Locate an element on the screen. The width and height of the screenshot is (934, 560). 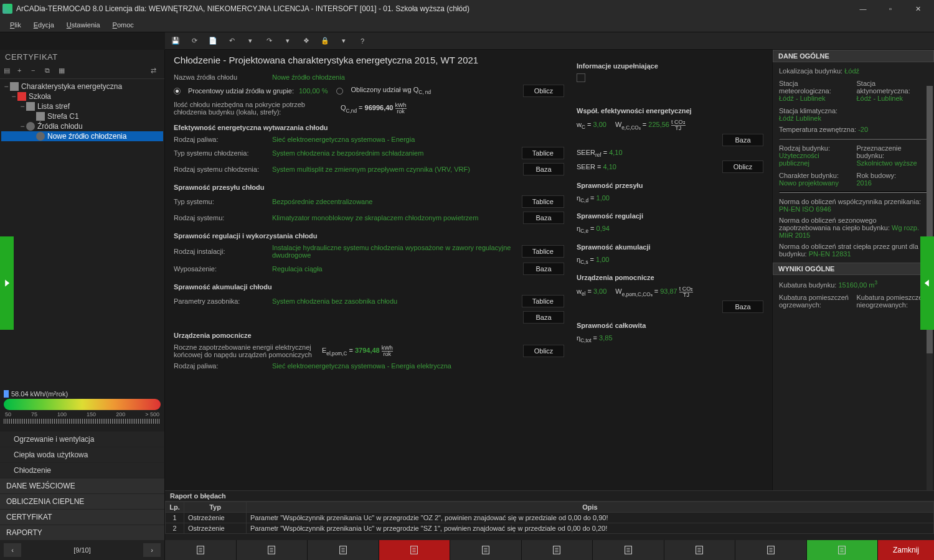
tree-new-cooling-source: Nowe źródło chłodzenia is located at coordinates (82, 136).